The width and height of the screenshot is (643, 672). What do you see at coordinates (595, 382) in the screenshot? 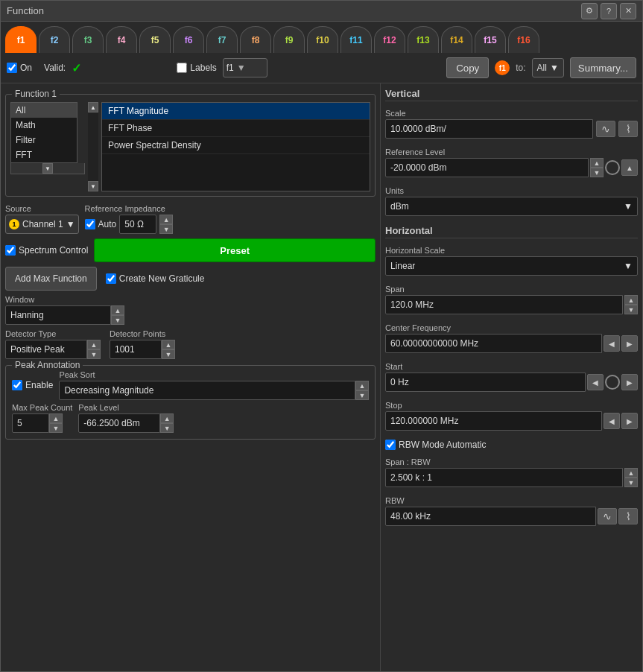
I see `start-left: ◀` at bounding box center [595, 382].